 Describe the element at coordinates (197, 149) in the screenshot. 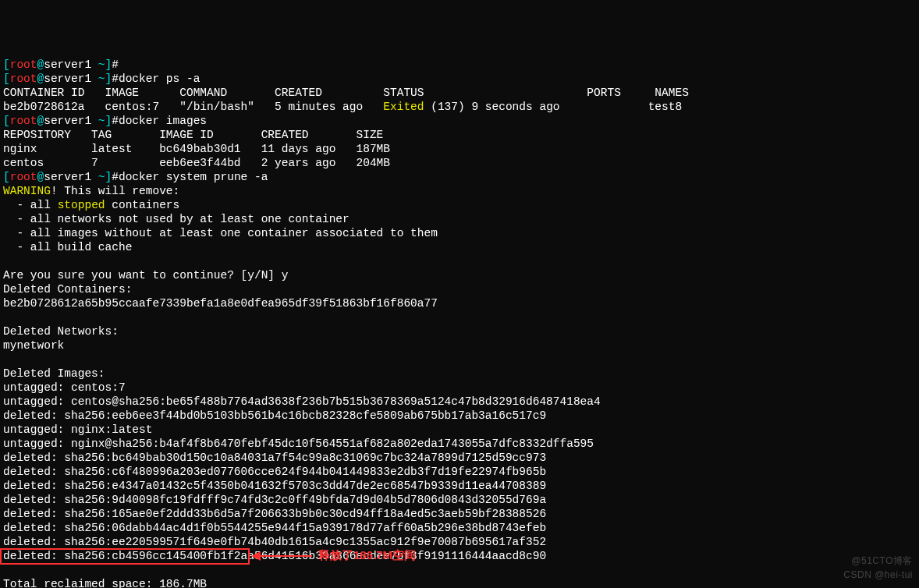

I see `images-row-1: nginx latest bc649bab30d1 11 days ago 18…` at that location.